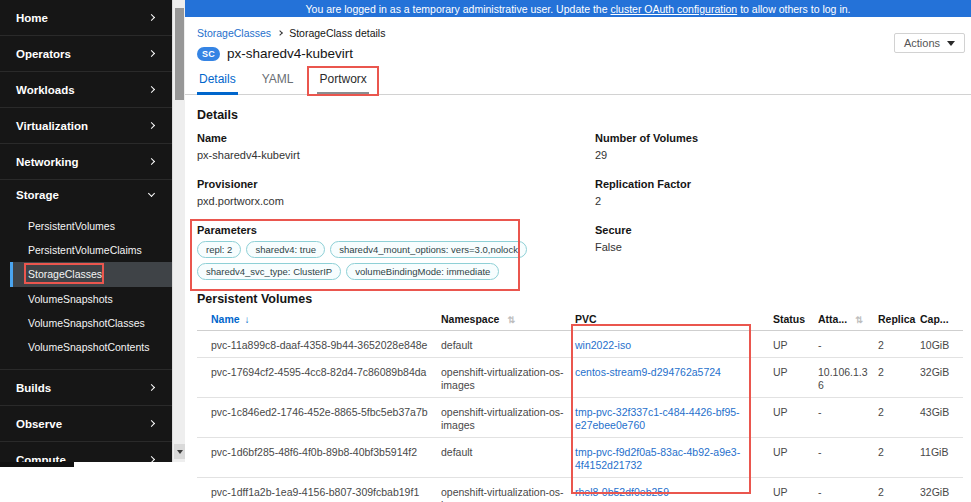 The width and height of the screenshot is (971, 502). What do you see at coordinates (658, 458) in the screenshot?
I see `pvc-link: tmp-pvc-f9d2f0a5-83ac-4b92-a9e3-4f4152d2…` at bounding box center [658, 458].